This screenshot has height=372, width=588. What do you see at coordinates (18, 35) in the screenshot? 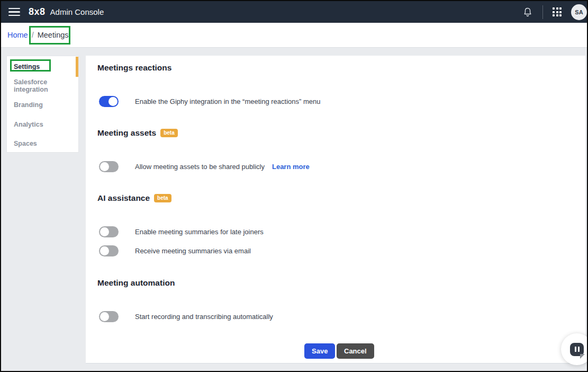
I see `breadcrumb-home-link: Home` at bounding box center [18, 35].